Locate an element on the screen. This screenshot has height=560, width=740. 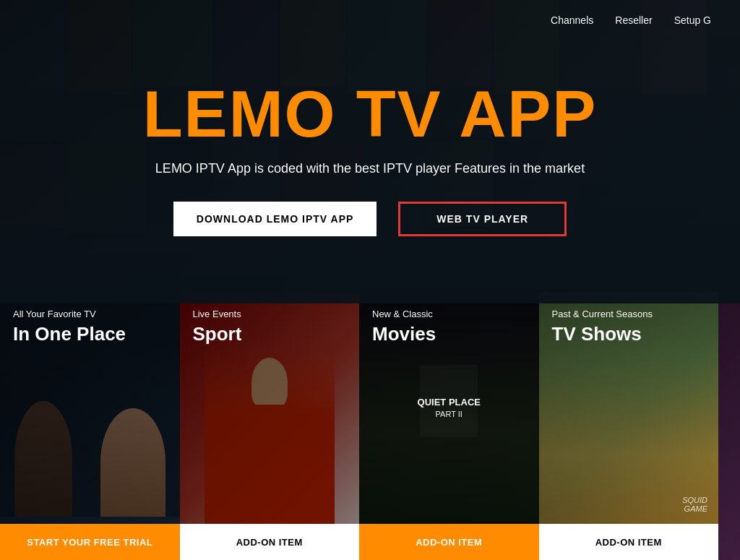
card-sport-label: Live Events is located at coordinates (217, 314).